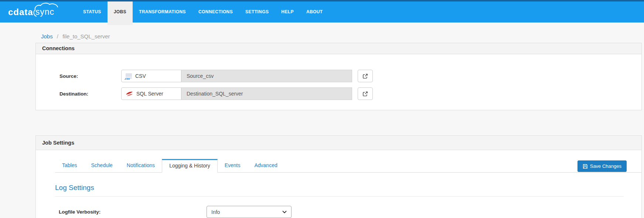 Image resolution: width=644 pixels, height=218 pixels. What do you see at coordinates (339, 190) in the screenshot?
I see `log-settings-title: Log Settings` at bounding box center [339, 190].